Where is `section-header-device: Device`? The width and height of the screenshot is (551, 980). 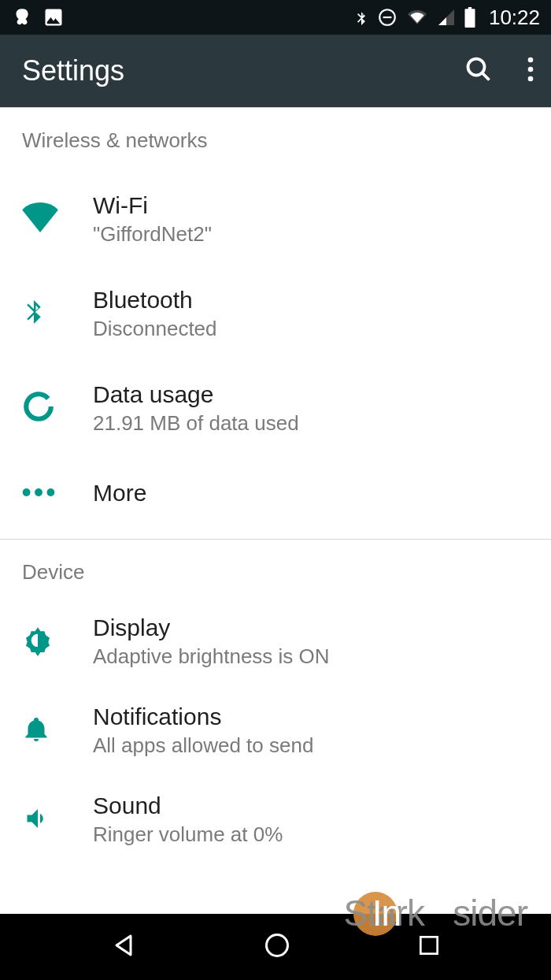
section-header-device: Device is located at coordinates (276, 564).